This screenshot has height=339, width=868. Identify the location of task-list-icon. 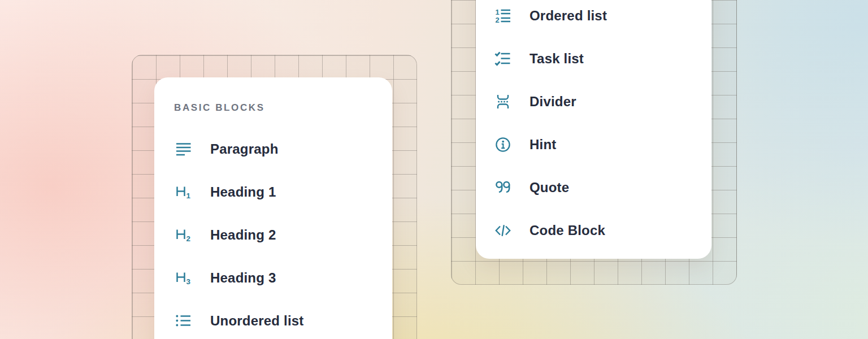
(503, 59).